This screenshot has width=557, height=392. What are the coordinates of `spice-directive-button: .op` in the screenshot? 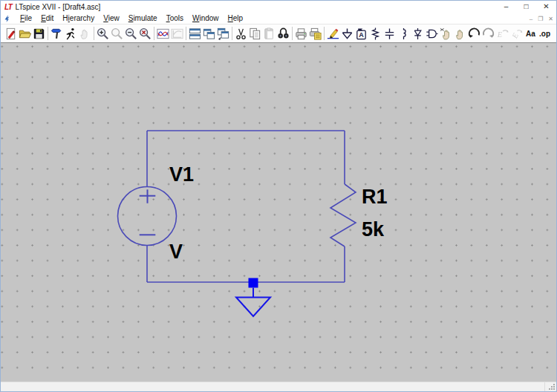 It's located at (545, 33).